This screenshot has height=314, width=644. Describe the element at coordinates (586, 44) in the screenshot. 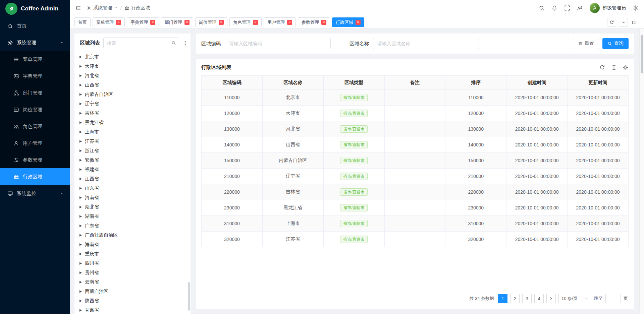

I see `reset-button: 重置` at that location.